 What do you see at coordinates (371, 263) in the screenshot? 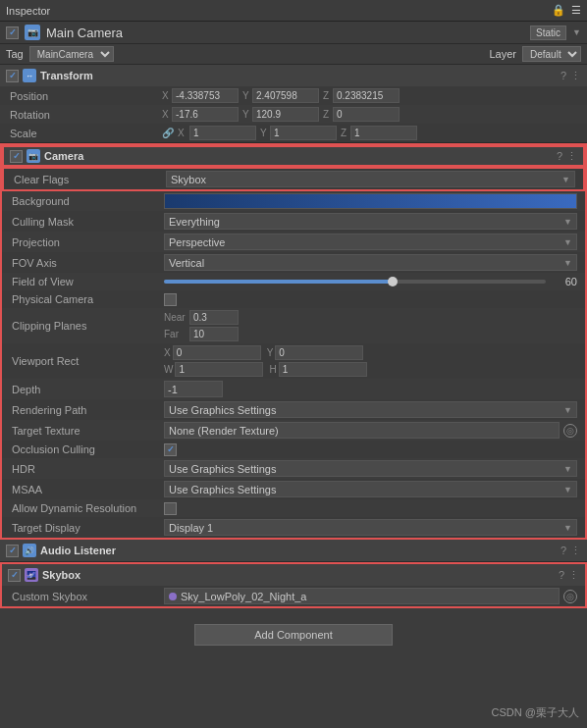
I see `fov-axis-dropdown: Vertical ▼` at bounding box center [371, 263].